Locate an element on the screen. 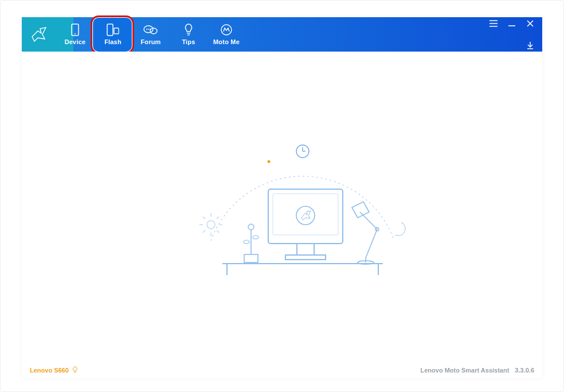 This screenshot has width=564, height=392. mo-icon is located at coordinates (226, 30).